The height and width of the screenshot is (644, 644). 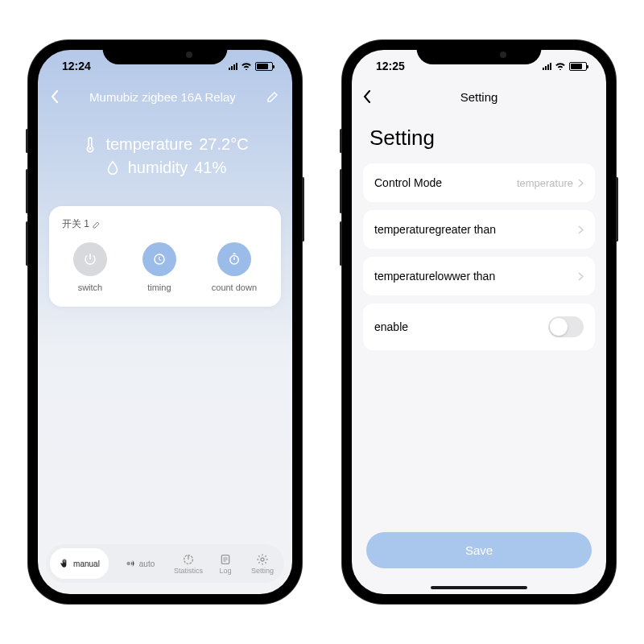 I want to click on humidity-value: 41%, so click(x=210, y=167).